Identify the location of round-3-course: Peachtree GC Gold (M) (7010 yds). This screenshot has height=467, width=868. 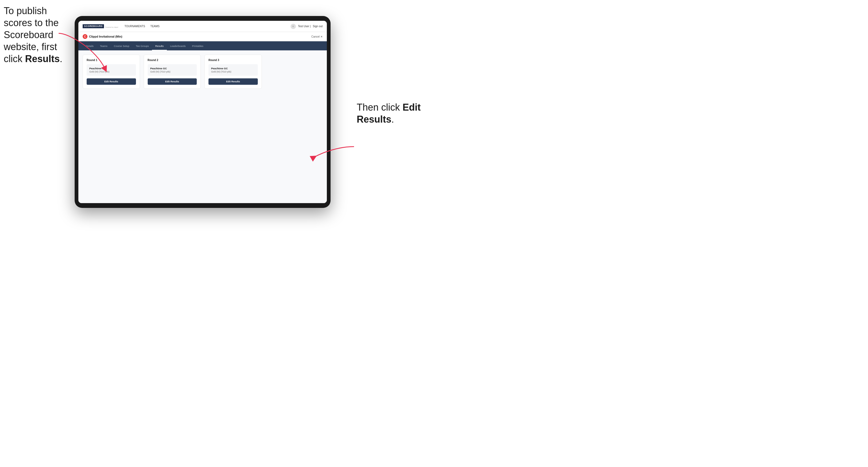
(233, 70).